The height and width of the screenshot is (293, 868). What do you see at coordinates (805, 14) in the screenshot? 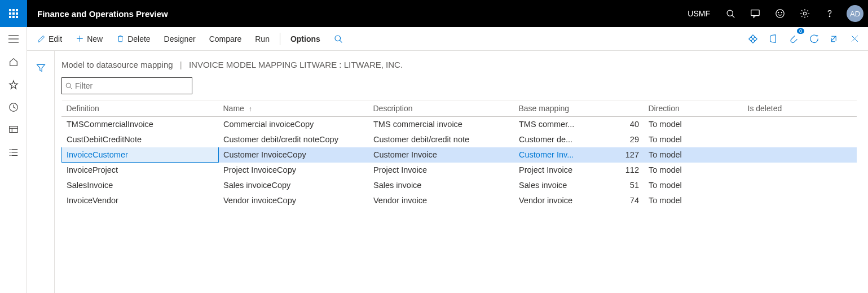
I see `gear-icon` at bounding box center [805, 14].